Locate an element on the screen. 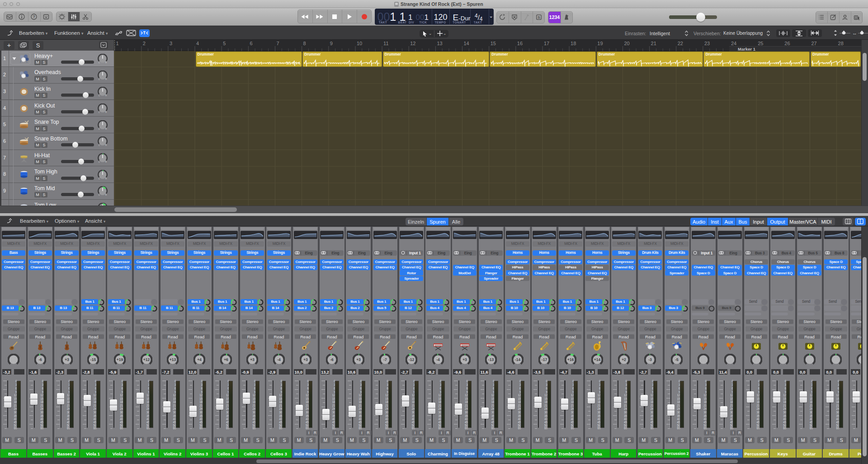 This screenshot has height=464, width=868. svg-text: -13 is located at coordinates (491, 360).